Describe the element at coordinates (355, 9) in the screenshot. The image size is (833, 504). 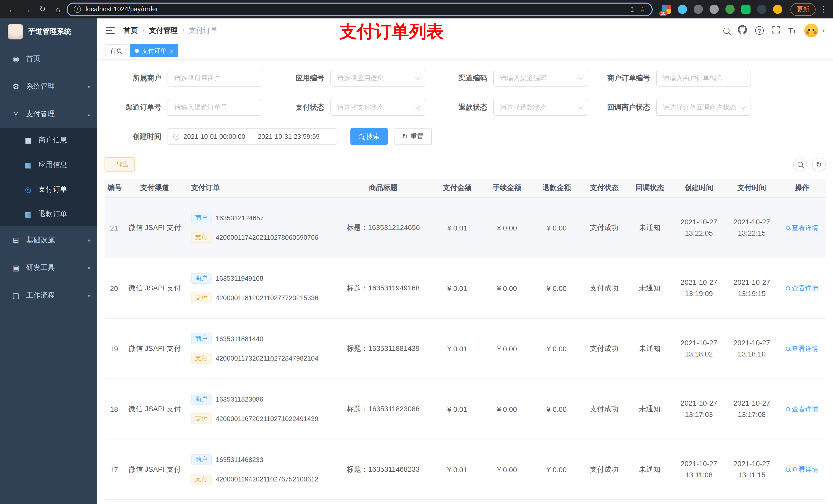
I see `url-text: localhost:1024/pay/order` at that location.